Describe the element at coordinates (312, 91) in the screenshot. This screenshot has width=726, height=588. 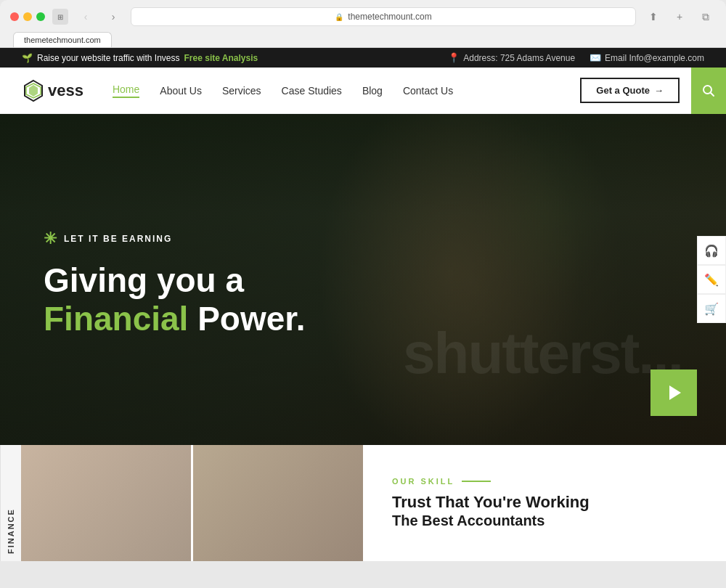
I see `nav-case-studies: Case Studies` at that location.